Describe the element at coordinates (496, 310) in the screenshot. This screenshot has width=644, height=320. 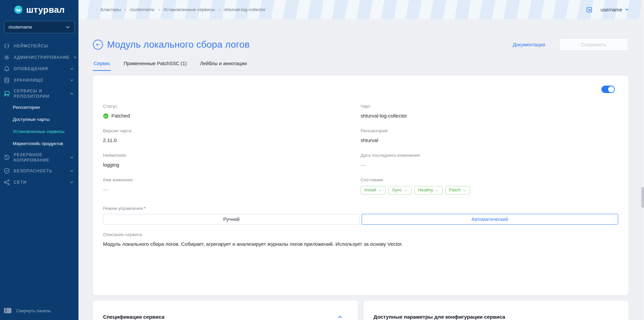
I see `parameters-card: Доступные параметры для конфигурации сер…` at that location.